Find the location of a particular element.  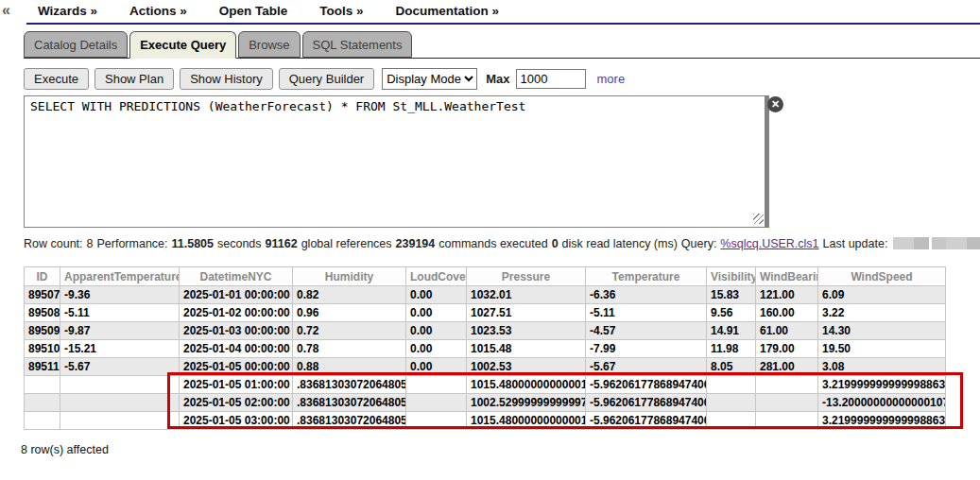

table-cell: 15.83 is located at coordinates (731, 295).